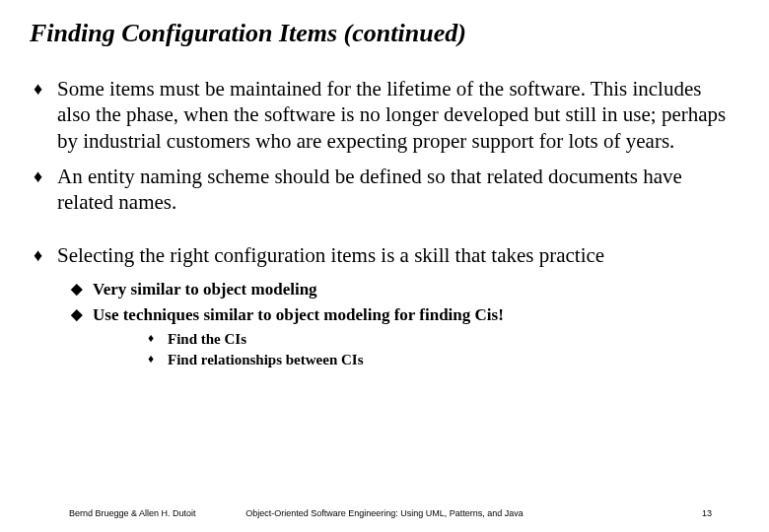 This screenshot has width=769, height=532. What do you see at coordinates (384, 189) in the screenshot?
I see `bullet-item-2: ♦ An entity naming scheme should be defi…` at bounding box center [384, 189].